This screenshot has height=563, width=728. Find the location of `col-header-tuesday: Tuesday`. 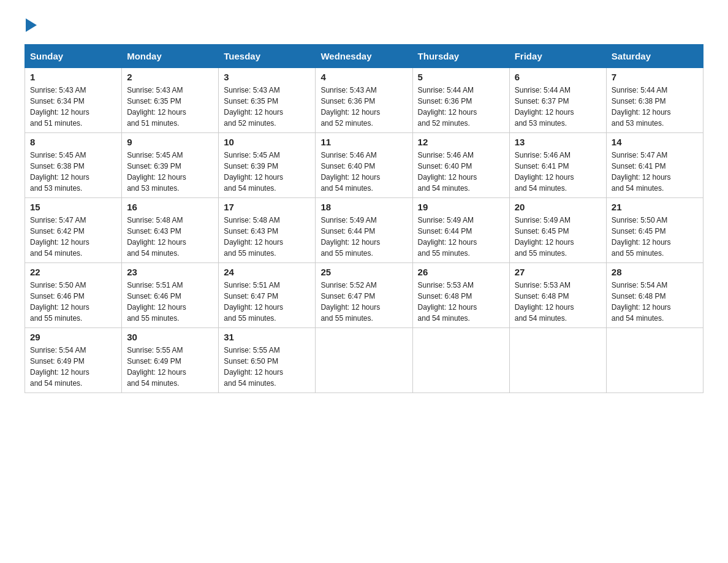

col-header-tuesday: Tuesday is located at coordinates (267, 56).